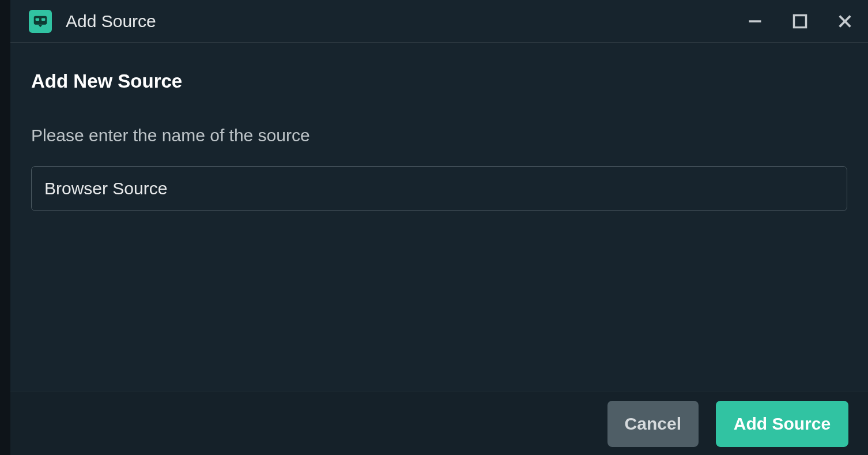 Image resolution: width=868 pixels, height=455 pixels. What do you see at coordinates (439, 21) in the screenshot?
I see `titlebar: Add Source` at bounding box center [439, 21].